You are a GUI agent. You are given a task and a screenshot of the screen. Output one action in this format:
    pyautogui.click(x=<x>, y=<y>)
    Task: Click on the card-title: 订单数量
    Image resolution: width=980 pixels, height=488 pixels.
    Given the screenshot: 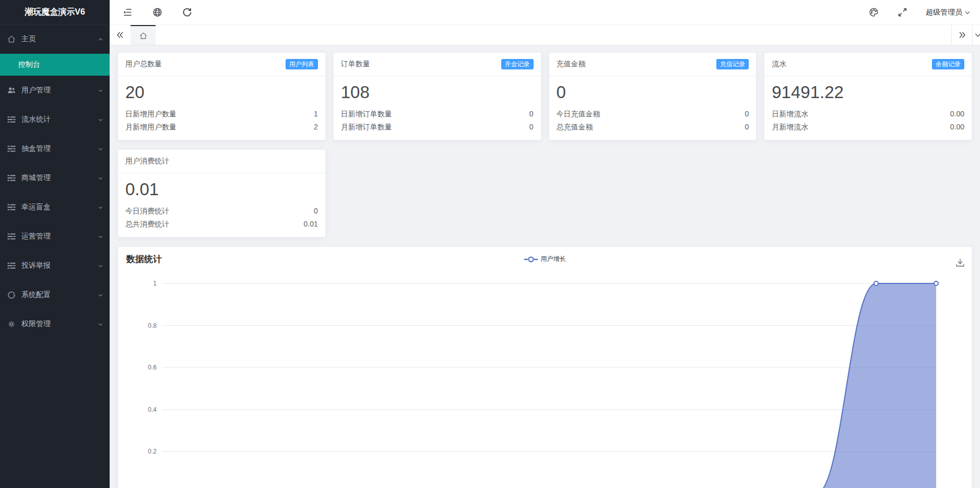 What is the action you would take?
    pyautogui.click(x=356, y=64)
    